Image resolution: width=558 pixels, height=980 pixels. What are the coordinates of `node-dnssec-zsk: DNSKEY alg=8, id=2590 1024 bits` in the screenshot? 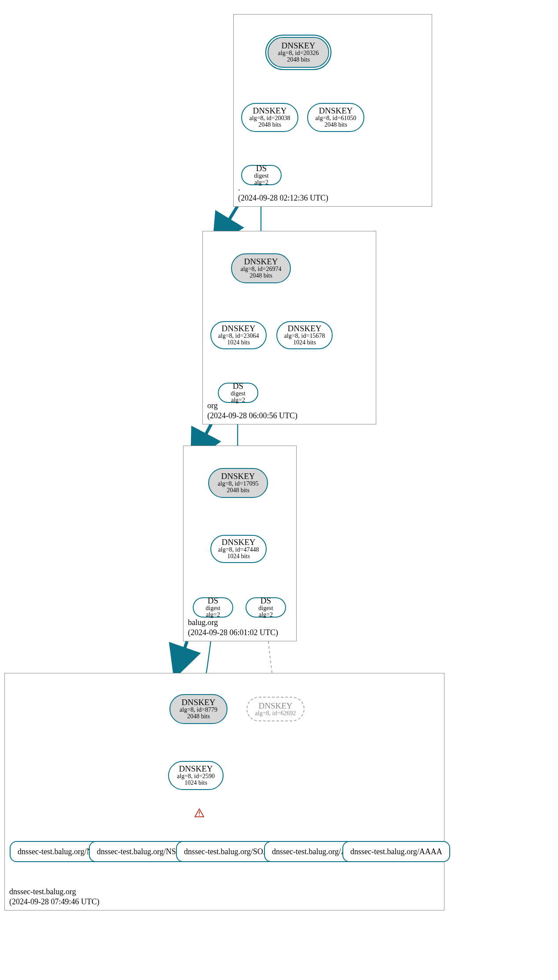 It's located at (196, 775).